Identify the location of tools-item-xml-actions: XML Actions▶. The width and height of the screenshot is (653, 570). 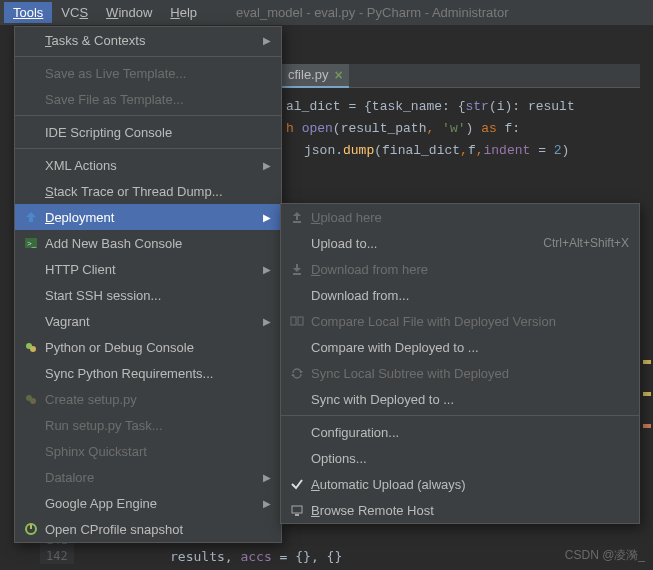
(148, 165).